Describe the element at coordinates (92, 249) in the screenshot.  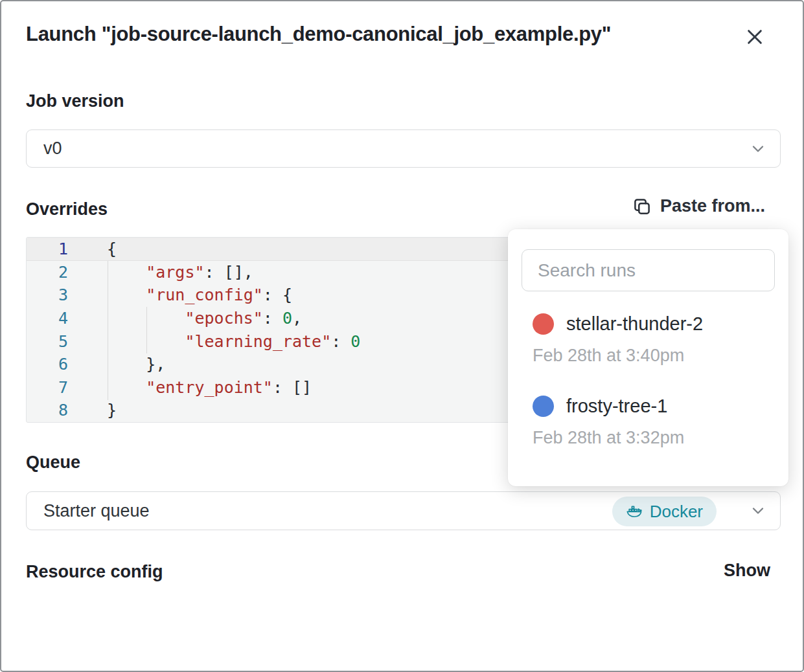
I see `code-text: {` at that location.